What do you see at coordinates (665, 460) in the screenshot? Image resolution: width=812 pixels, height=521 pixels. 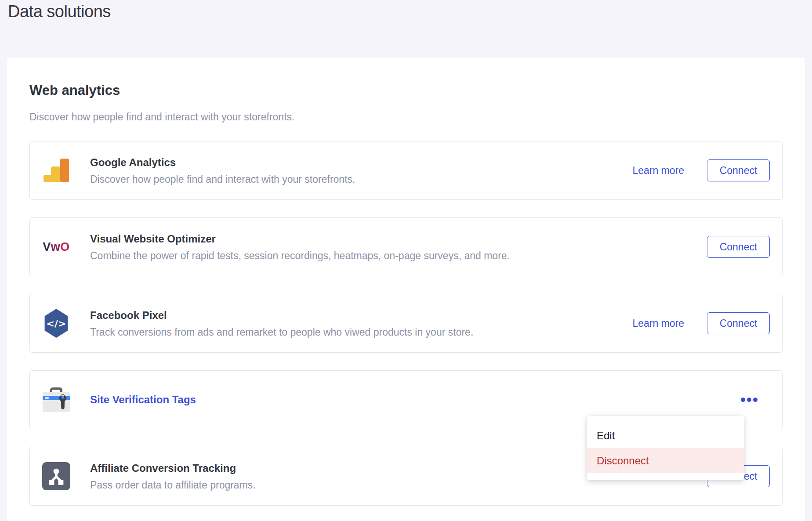 I see `menu-item-disconnect: Disconnect` at bounding box center [665, 460].